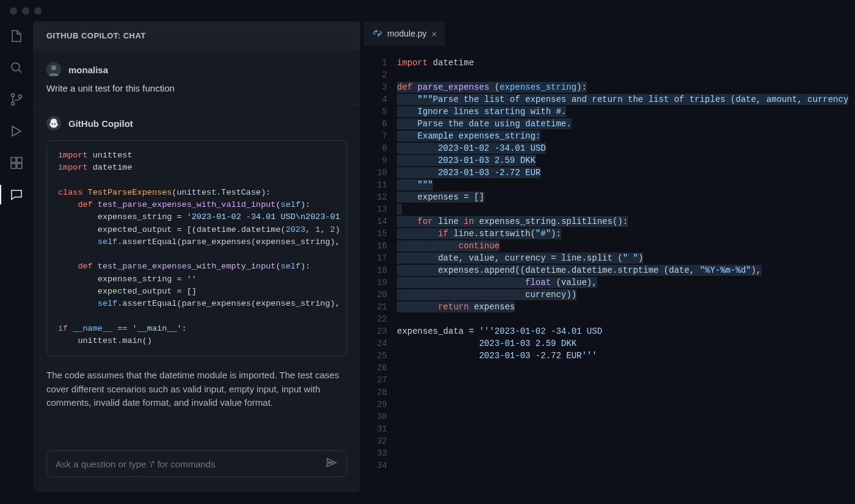  I want to click on activity-explorer, so click(16, 36).